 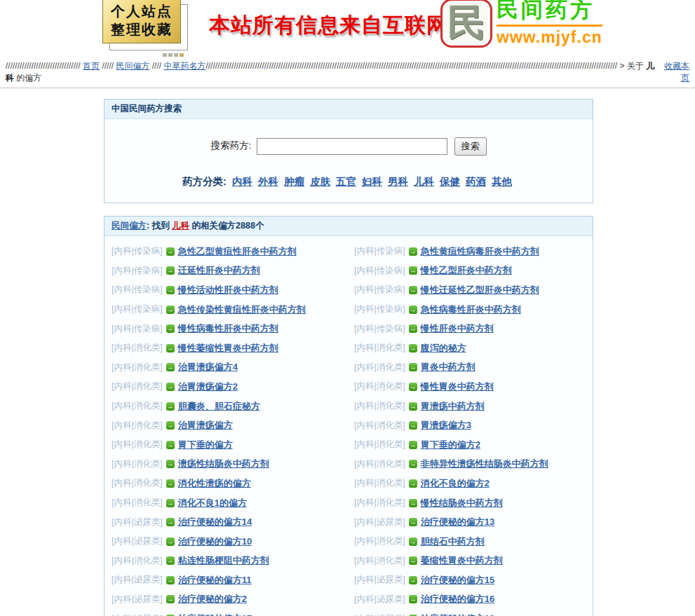 What do you see at coordinates (243, 182) in the screenshot?
I see `category-link-内科: 内科` at bounding box center [243, 182].